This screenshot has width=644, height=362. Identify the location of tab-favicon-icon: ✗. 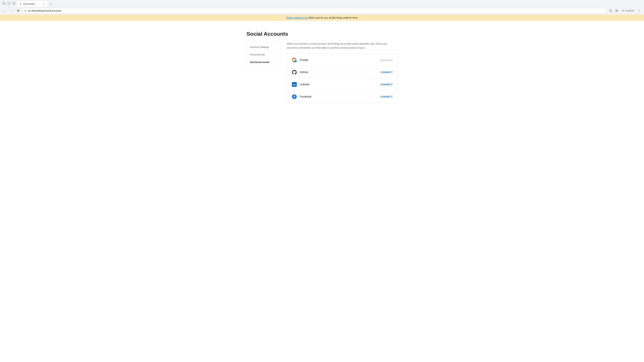
(20, 4).